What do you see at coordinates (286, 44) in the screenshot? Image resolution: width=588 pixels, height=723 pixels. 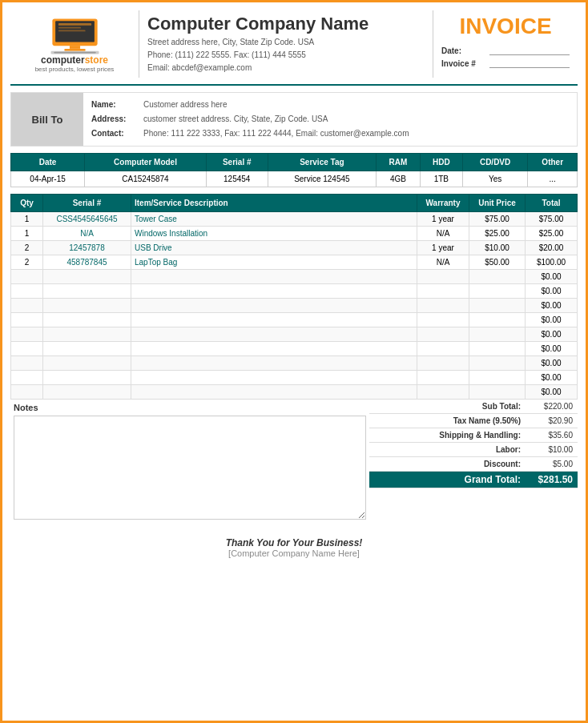 I see `company-info: Computer Company Name Street address her…` at bounding box center [286, 44].